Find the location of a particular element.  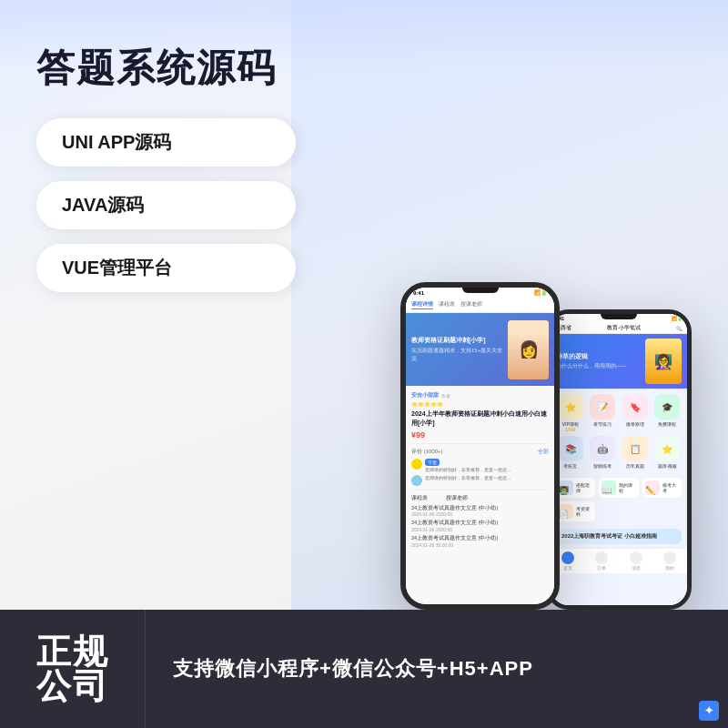

icon-teacher: 👨‍🏫 搭配老师 is located at coordinates (575, 488).